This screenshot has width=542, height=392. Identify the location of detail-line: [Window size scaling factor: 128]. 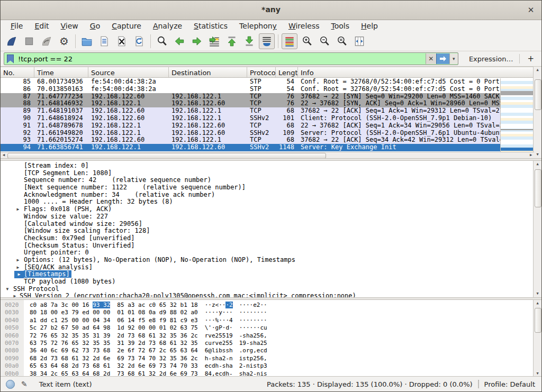
(271, 231).